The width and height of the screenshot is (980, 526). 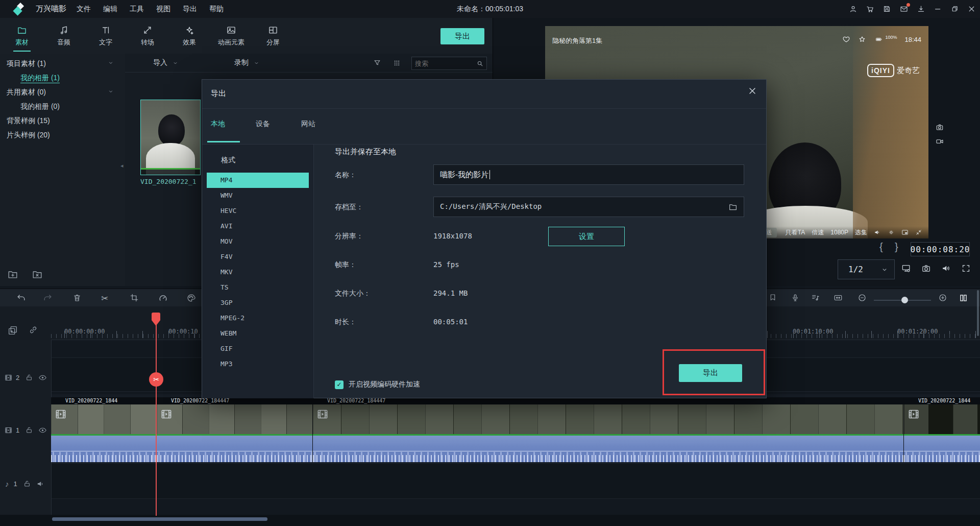 What do you see at coordinates (926, 269) in the screenshot?
I see `snapshot-icon` at bounding box center [926, 269].